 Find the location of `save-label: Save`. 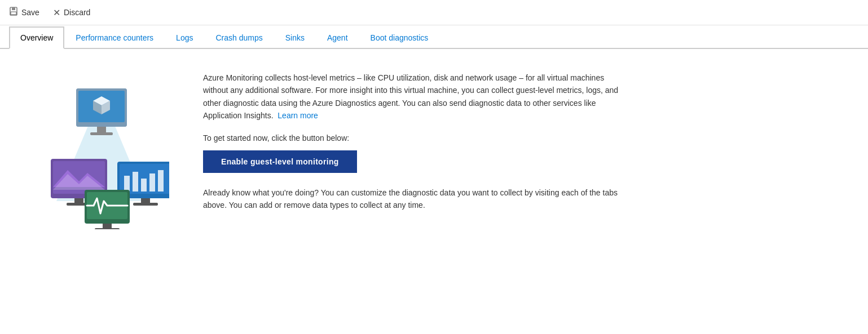

save-label: Save is located at coordinates (30, 12).